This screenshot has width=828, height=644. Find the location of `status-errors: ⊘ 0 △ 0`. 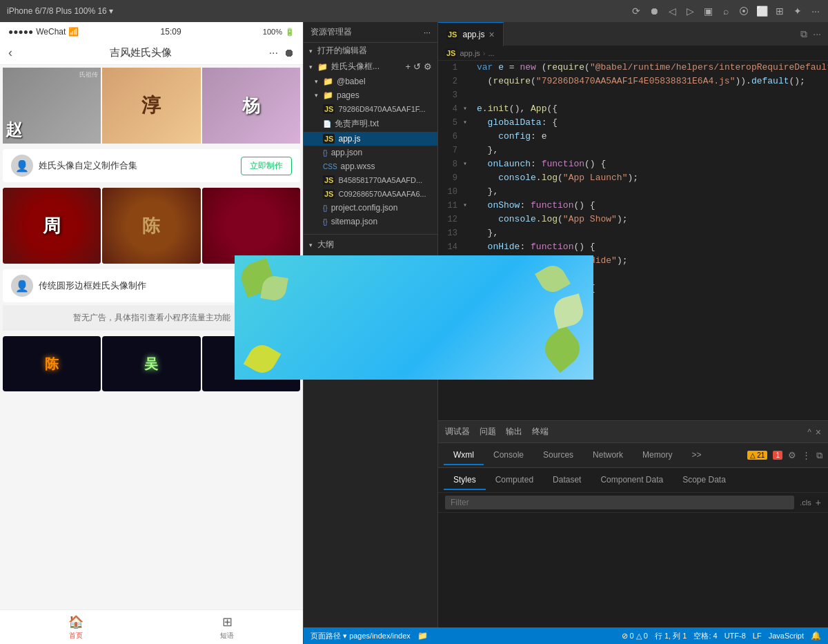

status-errors: ⊘ 0 △ 0 is located at coordinates (635, 636).